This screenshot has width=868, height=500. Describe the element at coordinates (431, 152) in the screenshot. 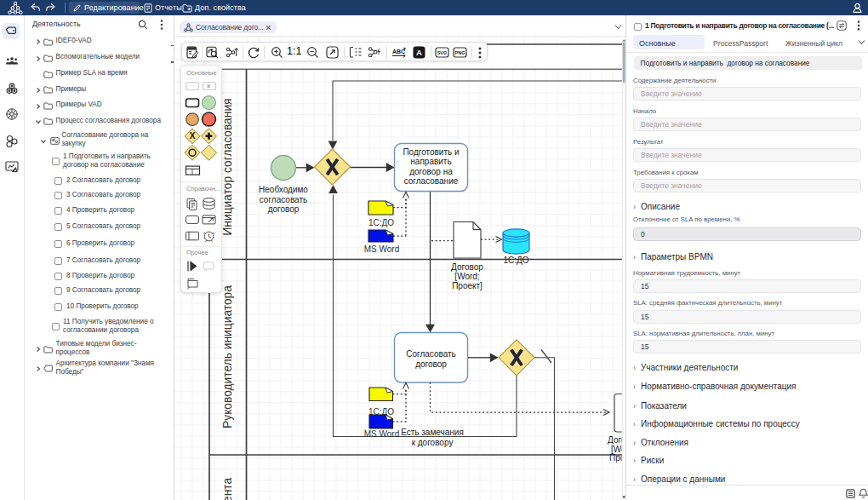

I see `svg-text: Подготовить и` at that location.